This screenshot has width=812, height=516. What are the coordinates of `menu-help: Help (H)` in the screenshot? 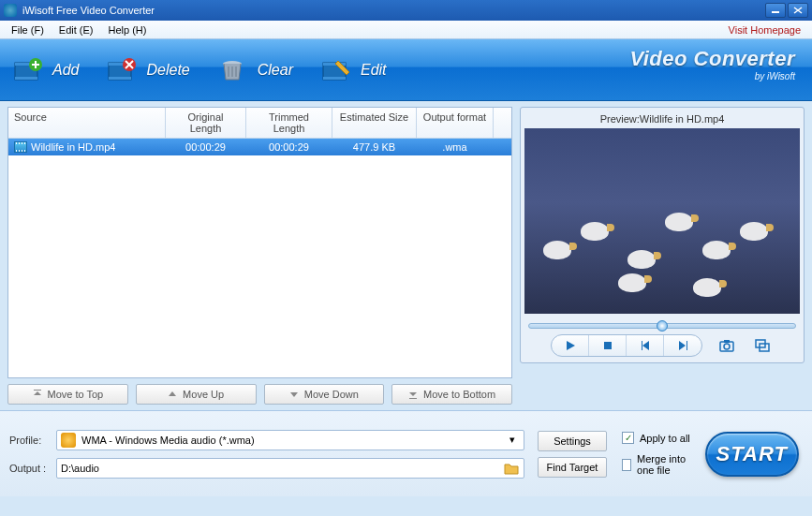 It's located at (127, 30).